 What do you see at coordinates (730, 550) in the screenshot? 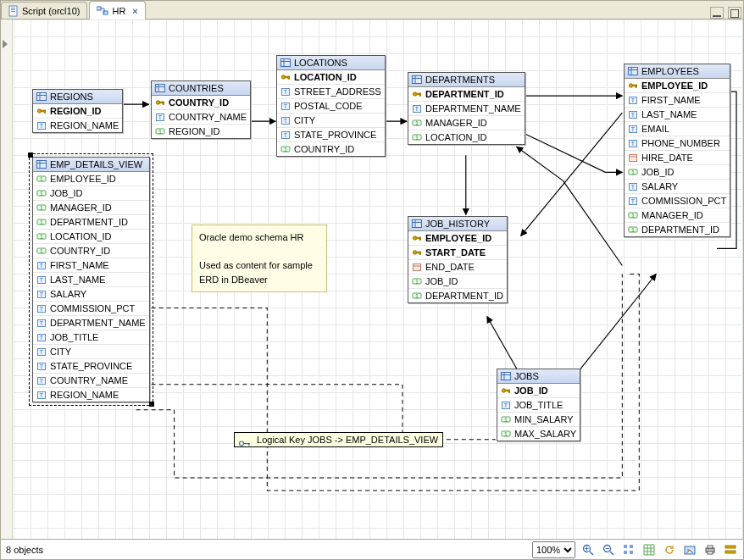
I see `settings-button` at bounding box center [730, 550].